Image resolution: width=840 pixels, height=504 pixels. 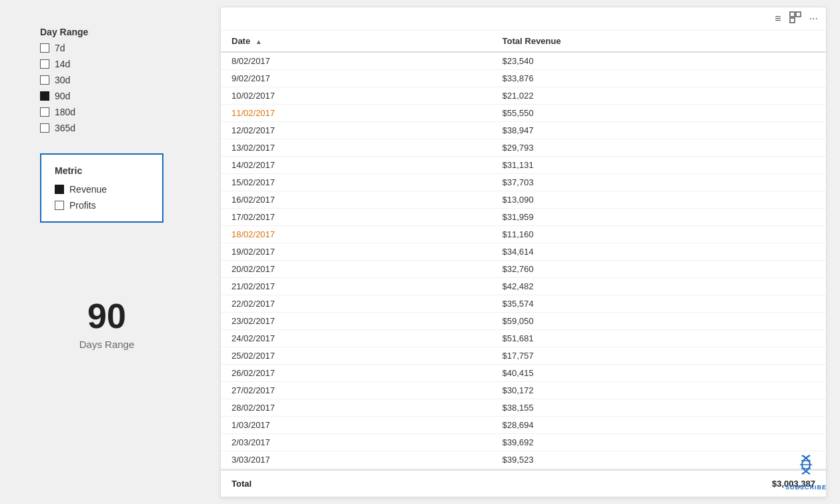 I want to click on day-range-option-label: 180d, so click(x=65, y=112).